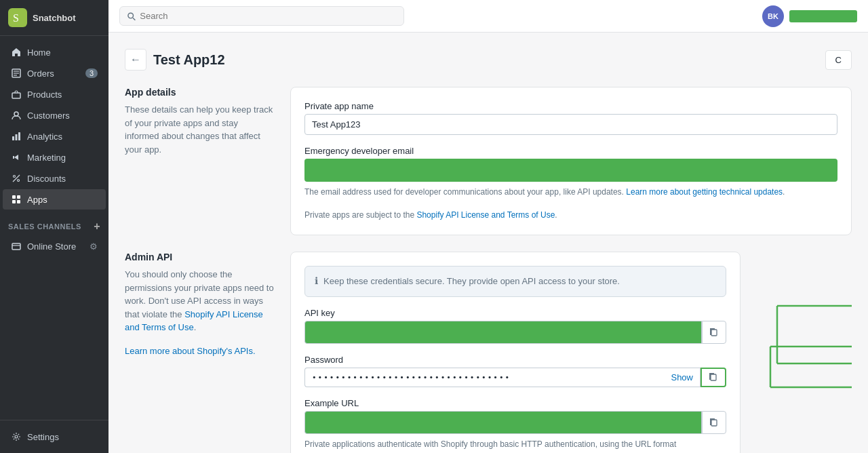  I want to click on email-note-link: Learn more about getting technical updat…, so click(704, 192).